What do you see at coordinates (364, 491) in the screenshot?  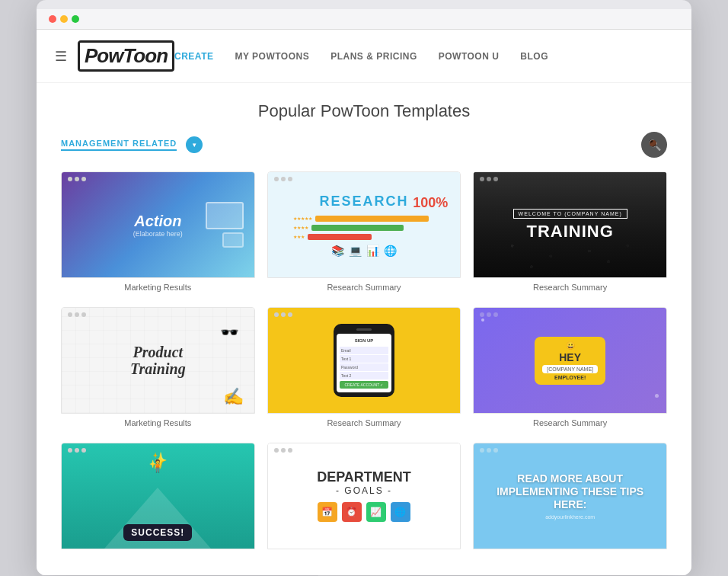 I see `dept-subtitle: - GOALS -` at bounding box center [364, 491].